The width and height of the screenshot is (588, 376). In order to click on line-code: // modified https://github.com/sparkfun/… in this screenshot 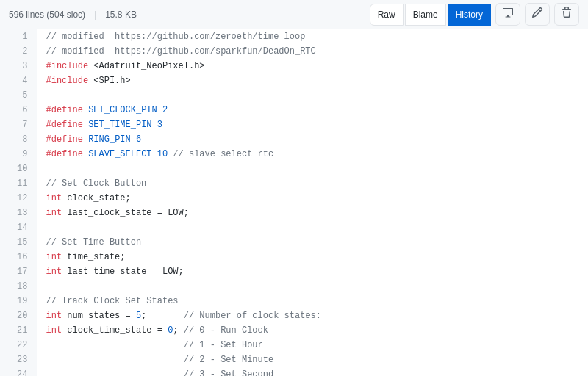, I will do `click(312, 51)`.